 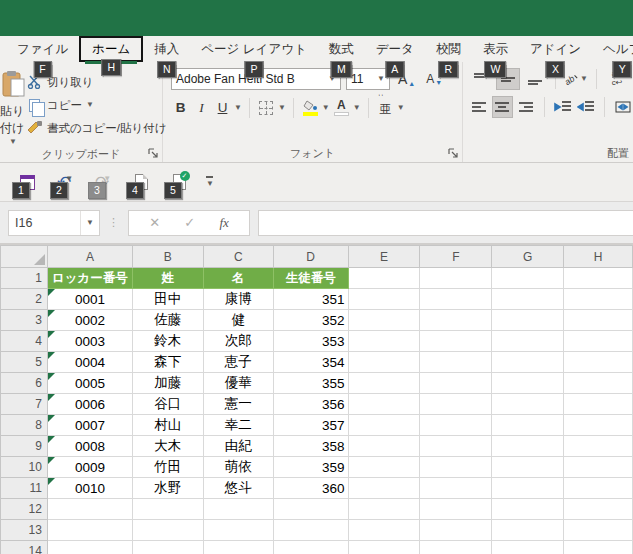 I want to click on cell-C1: 名, so click(x=238, y=278).